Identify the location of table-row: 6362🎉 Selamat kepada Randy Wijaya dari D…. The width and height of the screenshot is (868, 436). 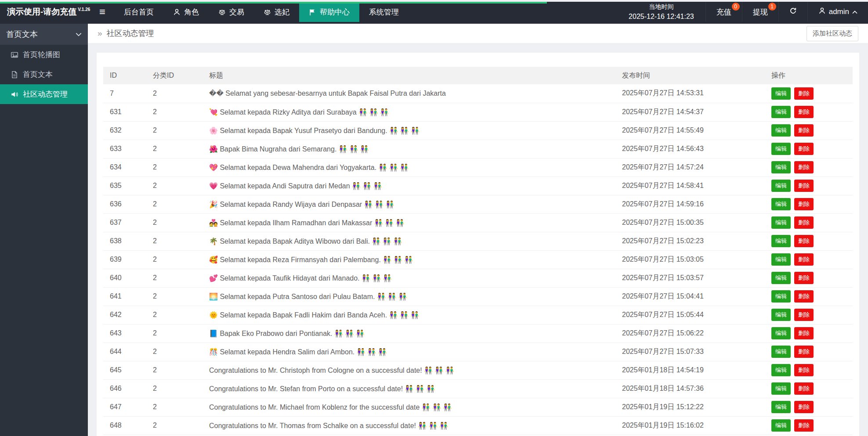
(478, 204).